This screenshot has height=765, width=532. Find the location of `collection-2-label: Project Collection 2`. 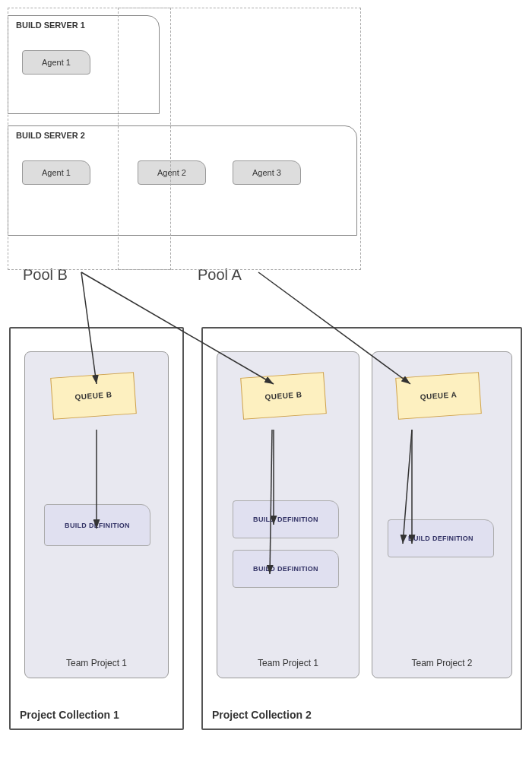

collection-2-label: Project Collection 2 is located at coordinates (261, 715).